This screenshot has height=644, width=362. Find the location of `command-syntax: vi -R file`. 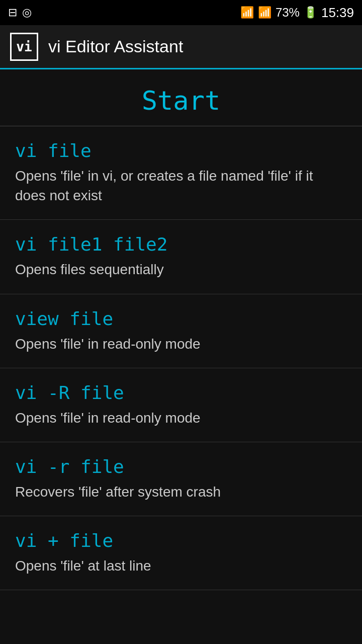

command-syntax: vi -R file is located at coordinates (181, 392).